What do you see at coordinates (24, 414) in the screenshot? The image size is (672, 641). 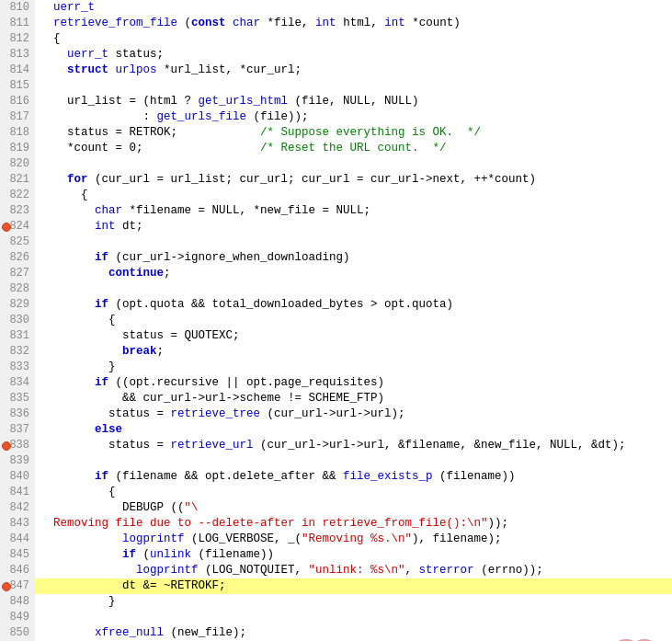 I see `line-number-area: 836` at bounding box center [24, 414].